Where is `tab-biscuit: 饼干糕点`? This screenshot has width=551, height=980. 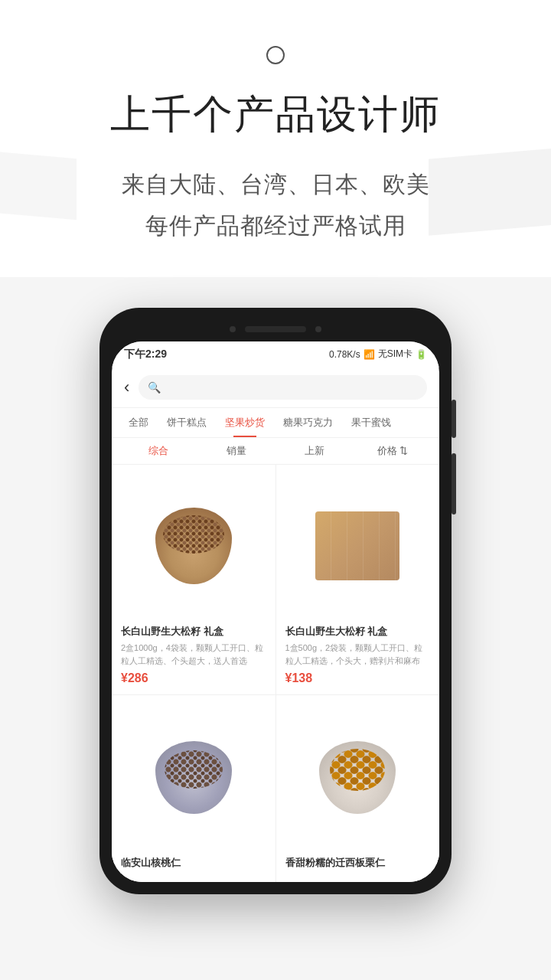 tab-biscuit: 饼干糕点 is located at coordinates (187, 423).